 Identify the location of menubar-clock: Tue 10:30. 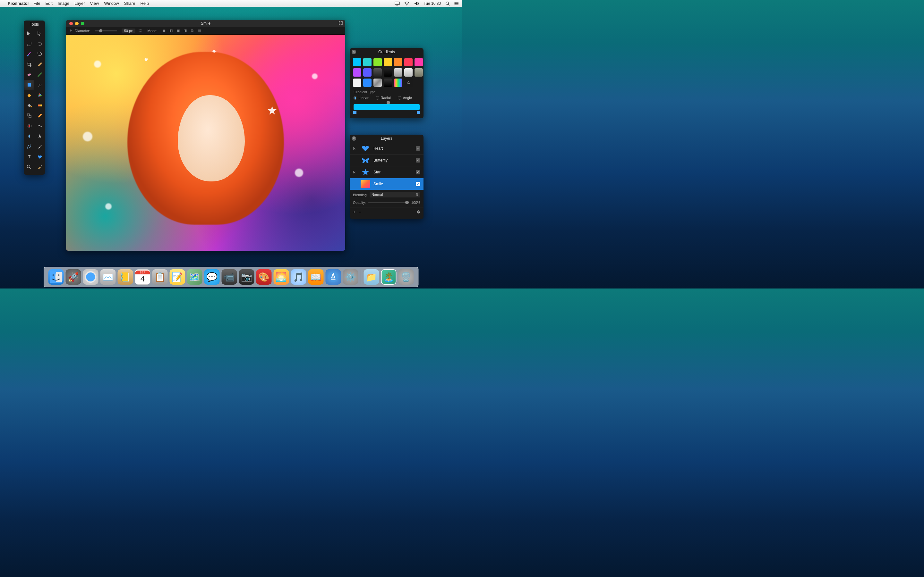
(432, 3).